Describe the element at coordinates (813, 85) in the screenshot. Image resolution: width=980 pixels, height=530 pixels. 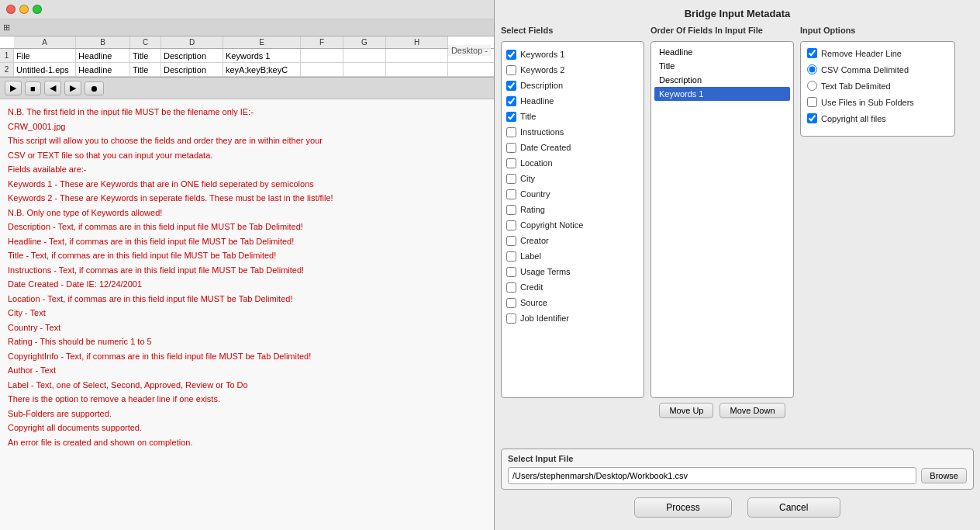
I see `tab-radio` at that location.